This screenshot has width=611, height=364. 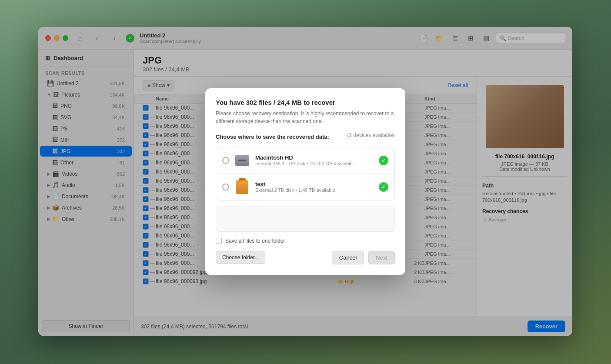 What do you see at coordinates (384, 187) in the screenshot?
I see `device-available-check-test: ✓` at bounding box center [384, 187].